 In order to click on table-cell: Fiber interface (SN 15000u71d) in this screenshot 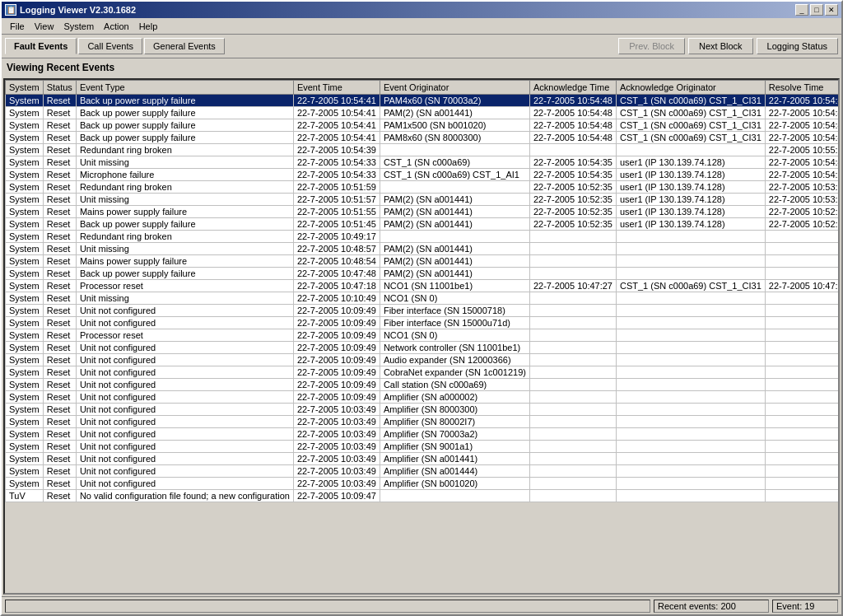, I will do `click(454, 323)`.